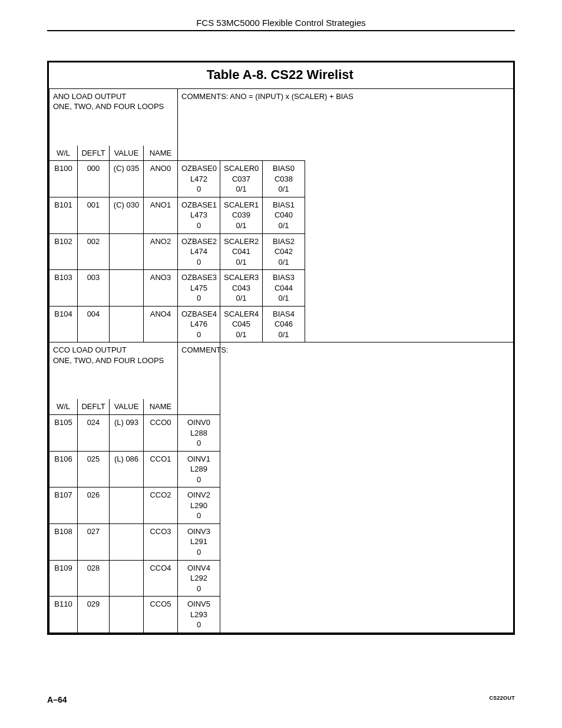 The image size is (562, 728). What do you see at coordinates (64, 469) in the screenshot?
I see `cell: B106` at bounding box center [64, 469].